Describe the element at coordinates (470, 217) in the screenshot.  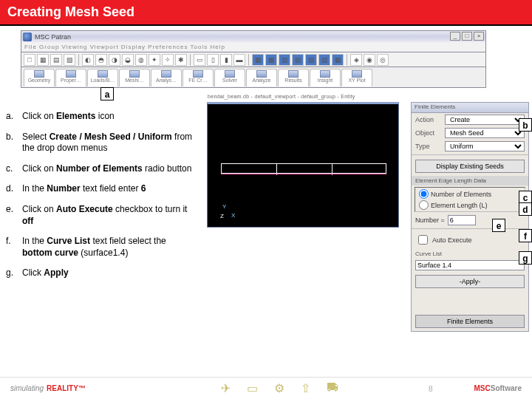
I see `finite-elements-panel: Finite Elements Action Create Object Mes…` at that location.